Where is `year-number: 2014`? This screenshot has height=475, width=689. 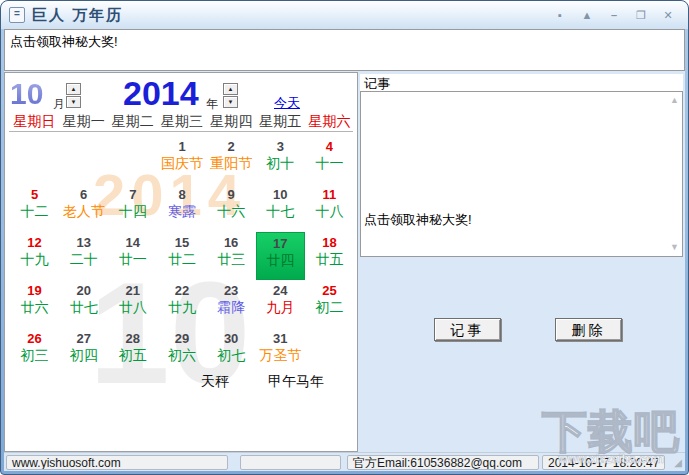 year-number: 2014 is located at coordinates (161, 94).